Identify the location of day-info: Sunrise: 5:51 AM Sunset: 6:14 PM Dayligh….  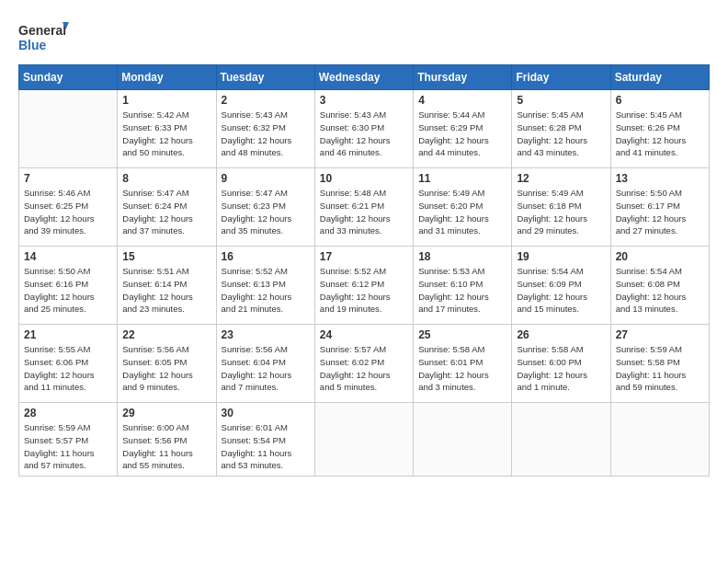
(166, 291).